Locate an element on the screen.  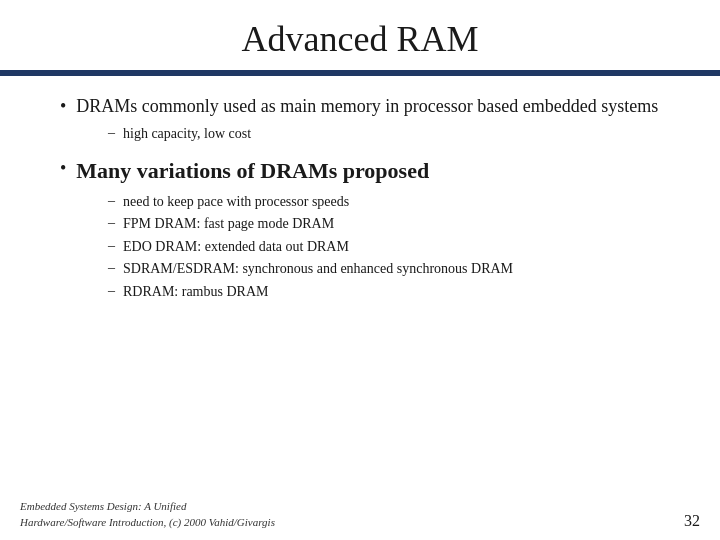
footer: Embedded Systems Design: A Unified Hardw… is located at coordinates (360, 514).